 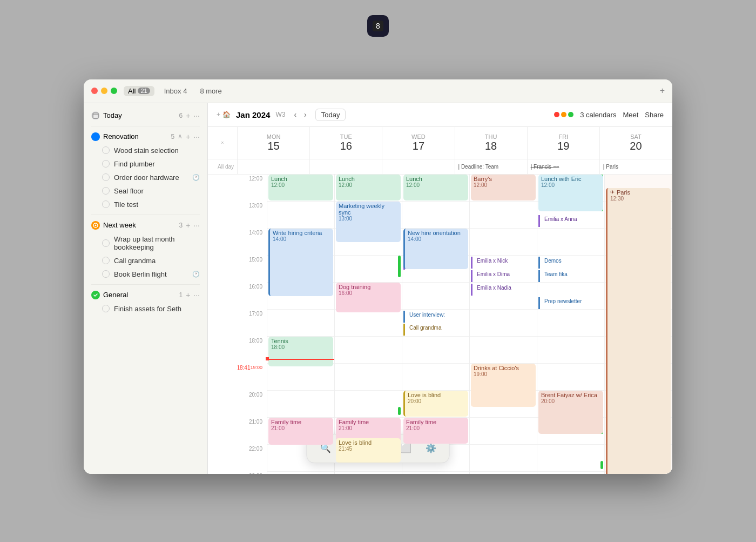 I want to click on item-label: Book Berlin flight, so click(x=151, y=275).